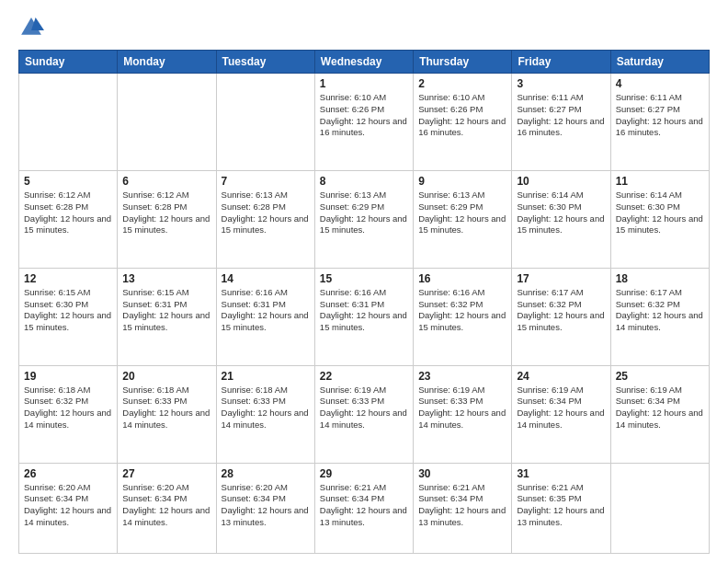  Describe the element at coordinates (561, 116) in the screenshot. I see `day-info: Sunrise: 6:11 AM Sunset: 6:27 PM Dayligh…` at that location.